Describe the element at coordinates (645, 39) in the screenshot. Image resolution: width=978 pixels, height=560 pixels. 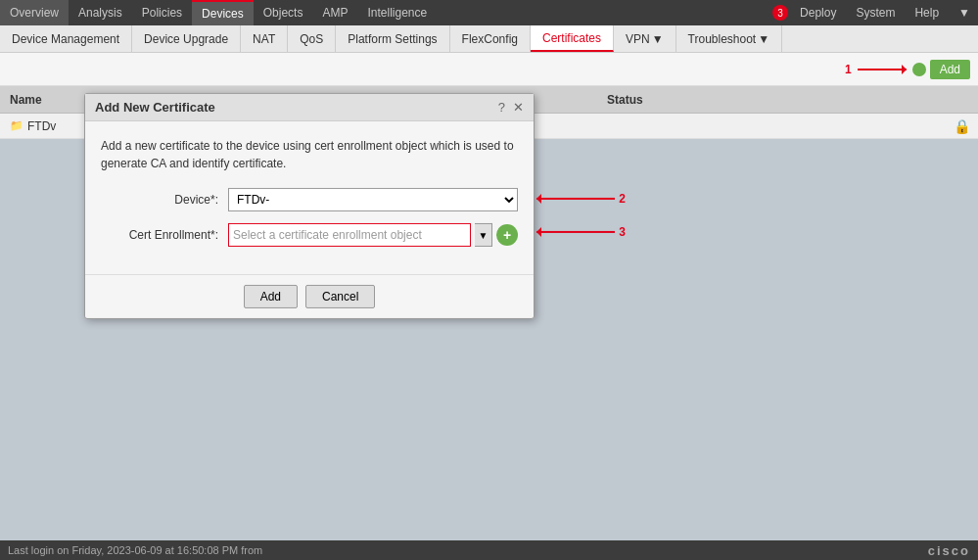
I see `nav-vpn: VPN ▼` at that location.